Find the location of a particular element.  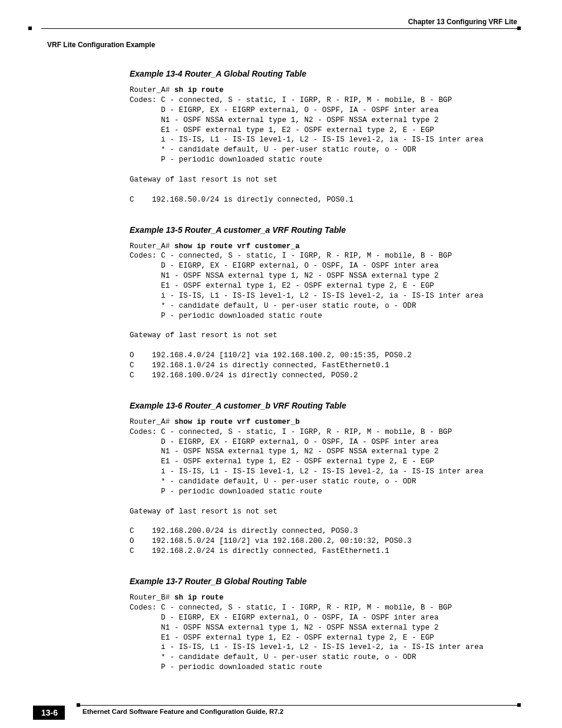

example-13-7-title: Example 13-7 Router_B Global Routing Tab… is located at coordinates (322, 581).